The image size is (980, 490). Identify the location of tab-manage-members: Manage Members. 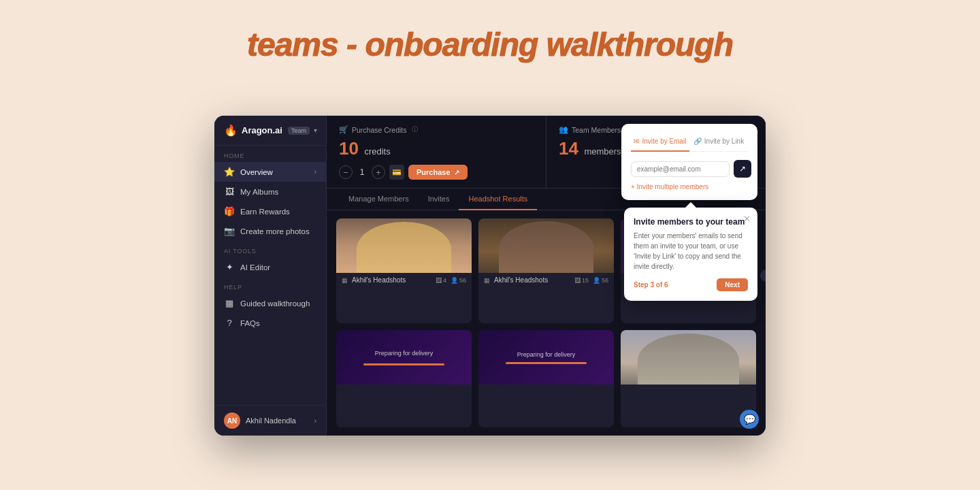
(378, 199).